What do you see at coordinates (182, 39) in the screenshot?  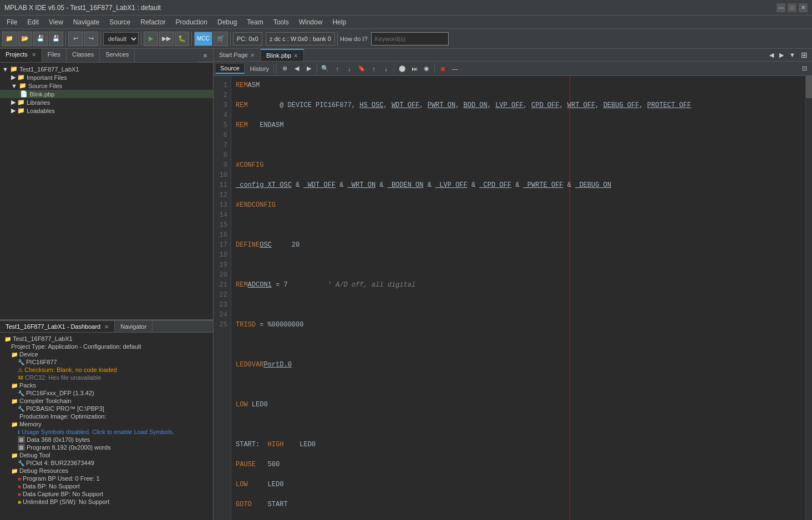 I see `debug-button: 🐛` at bounding box center [182, 39].